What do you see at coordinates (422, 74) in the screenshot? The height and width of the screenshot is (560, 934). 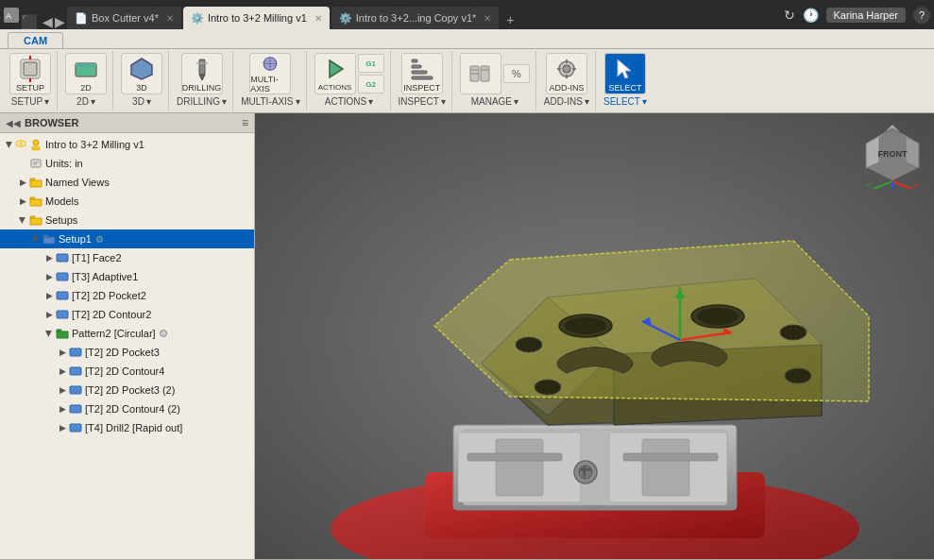 I see `inspect-btn: INSPECT` at bounding box center [422, 74].